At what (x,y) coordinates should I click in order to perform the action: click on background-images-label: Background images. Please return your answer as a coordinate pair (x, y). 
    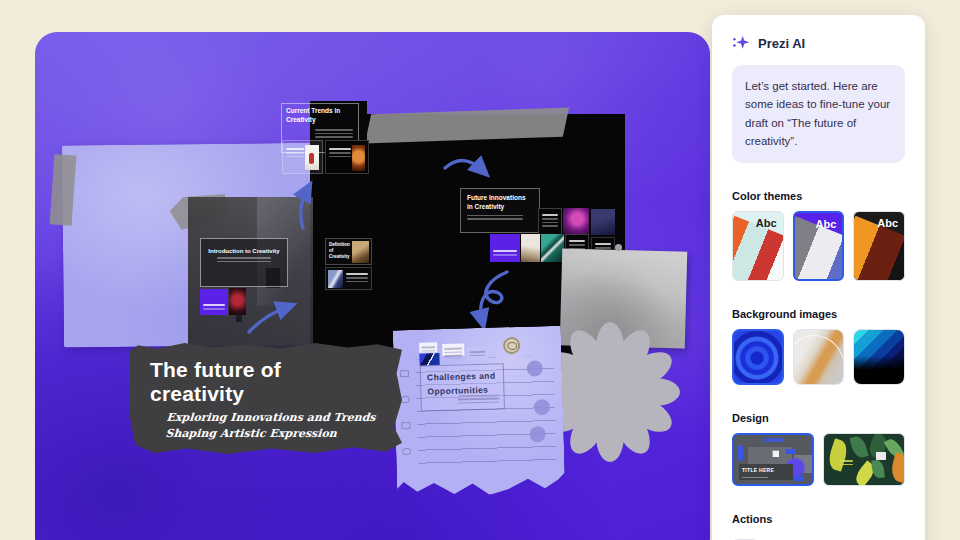
    Looking at the image, I should click on (818, 314).